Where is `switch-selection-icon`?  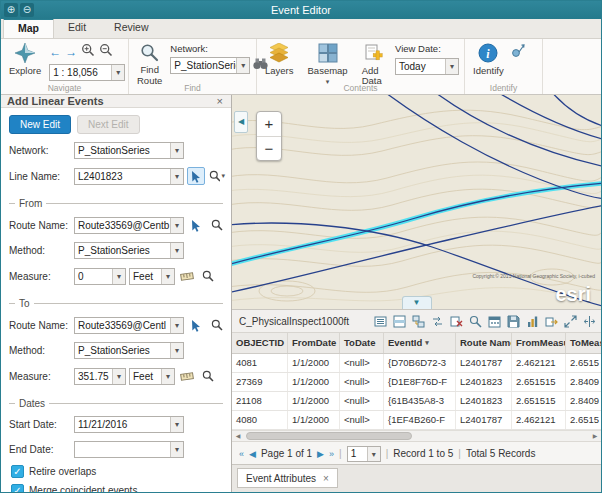 switch-selection-icon is located at coordinates (437, 321).